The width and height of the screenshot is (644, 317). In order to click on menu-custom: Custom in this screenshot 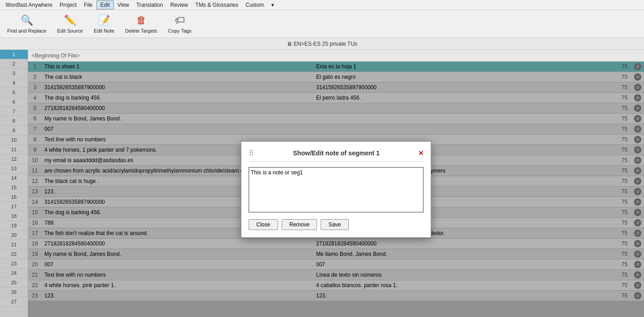, I will do `click(255, 5)`.